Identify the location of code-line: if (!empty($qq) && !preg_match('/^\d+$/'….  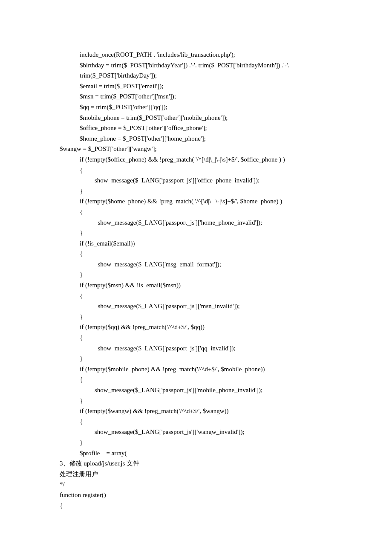
(196, 327).